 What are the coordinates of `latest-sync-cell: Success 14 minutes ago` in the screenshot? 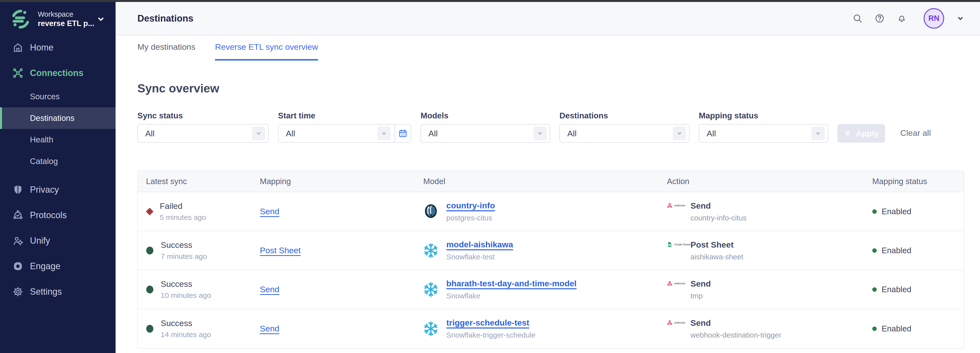 It's located at (203, 329).